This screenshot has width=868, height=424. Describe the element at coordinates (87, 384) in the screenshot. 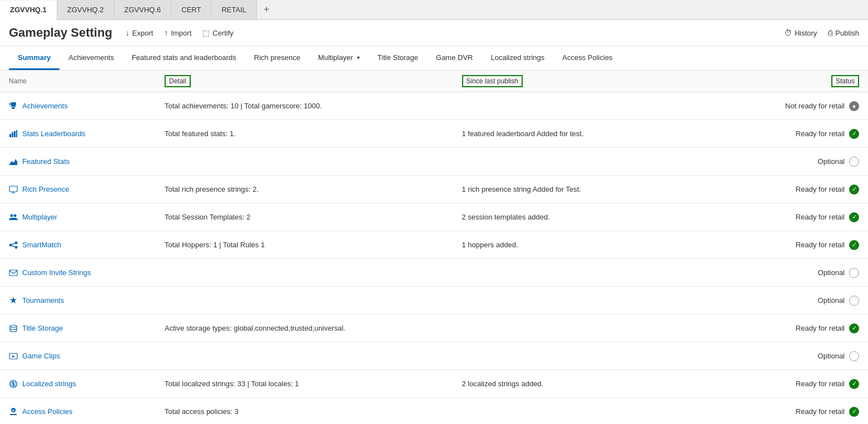

I see `row-name-localized-strings: Localized strings` at that location.